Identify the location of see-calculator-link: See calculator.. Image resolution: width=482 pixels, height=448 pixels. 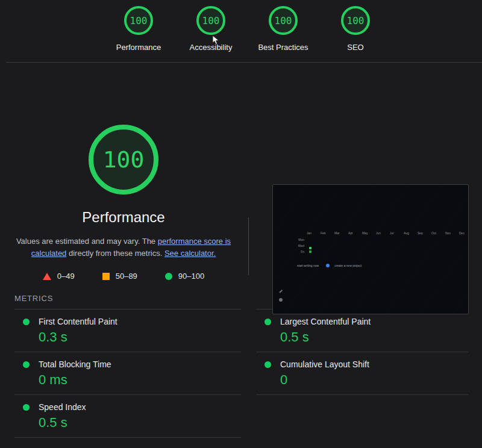
(190, 253).